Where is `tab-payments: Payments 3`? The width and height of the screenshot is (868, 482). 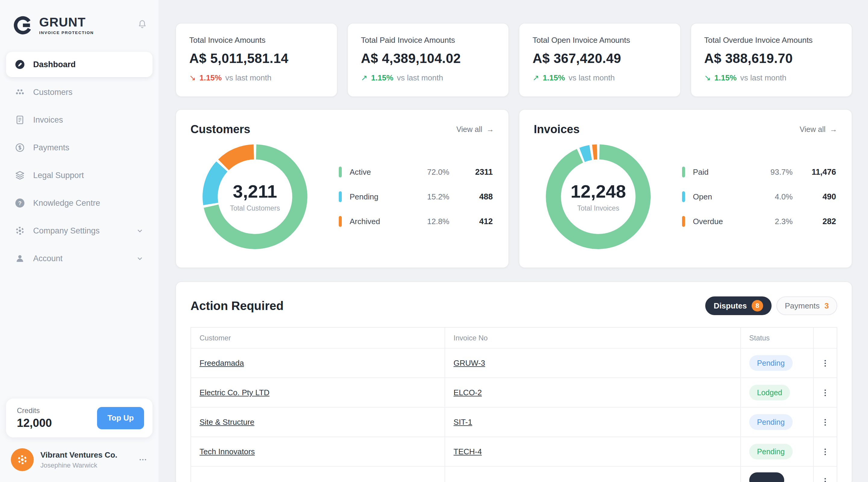
tab-payments: Payments 3 is located at coordinates (807, 306).